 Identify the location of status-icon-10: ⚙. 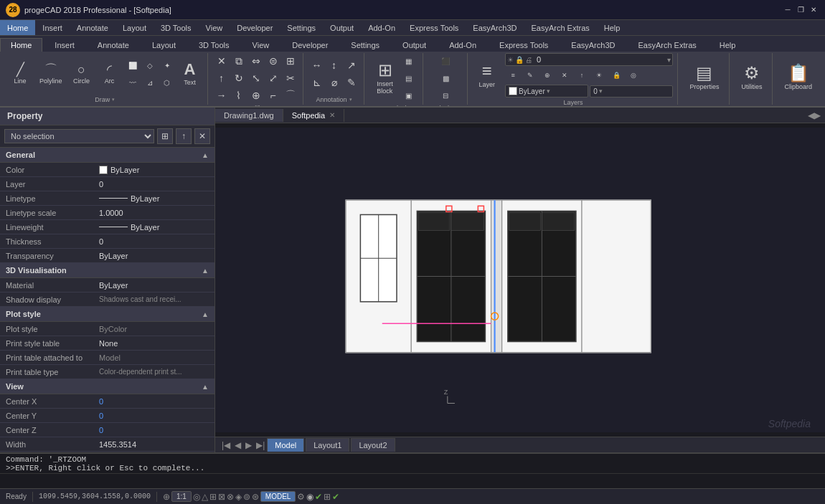
(301, 497).